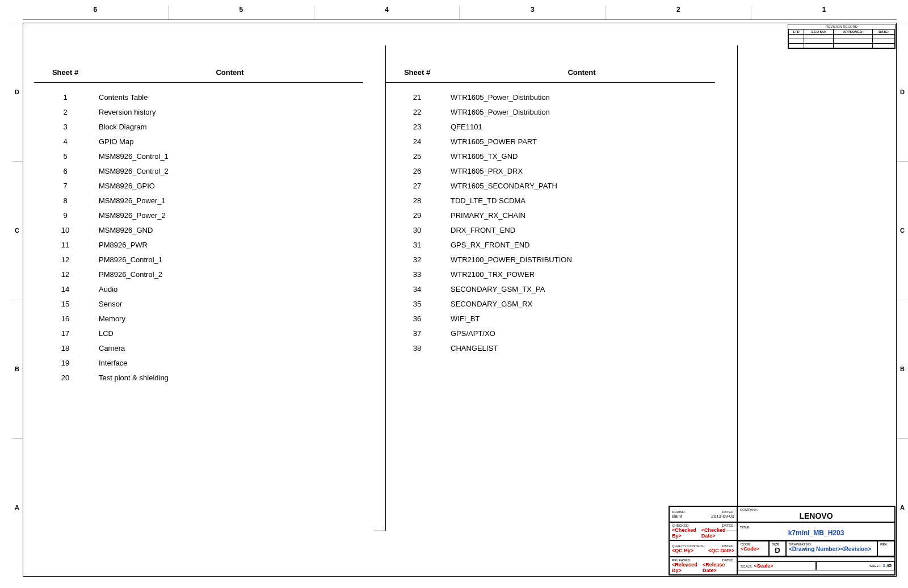 Image resolution: width=908 pixels, height=588 pixels. What do you see at coordinates (17, 507) in the screenshot?
I see `row-A: A` at bounding box center [17, 507].